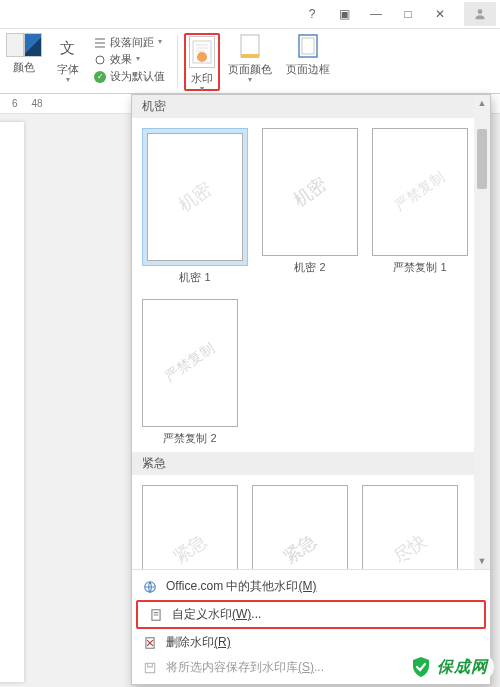 This screenshot has height=687, width=500. I want to click on gallery-item: 紧急 紧急 1, so click(190, 527).